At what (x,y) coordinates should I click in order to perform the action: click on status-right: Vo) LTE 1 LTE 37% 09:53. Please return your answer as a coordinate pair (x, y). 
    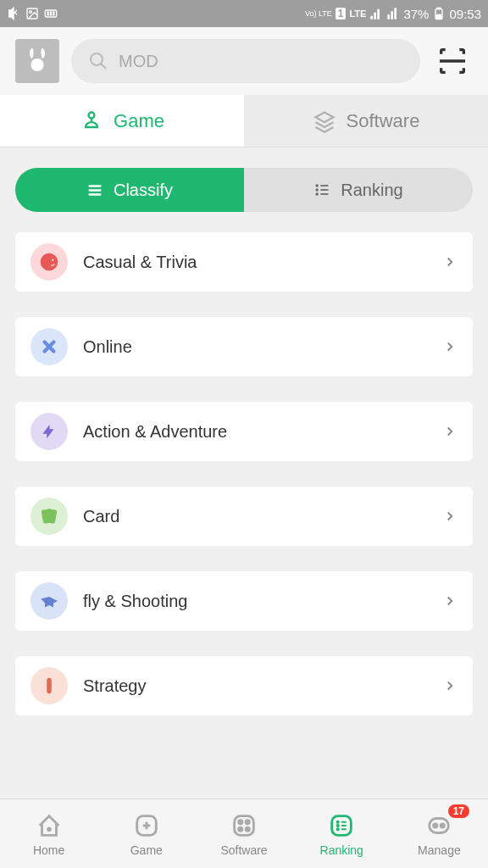
    Looking at the image, I should click on (393, 14).